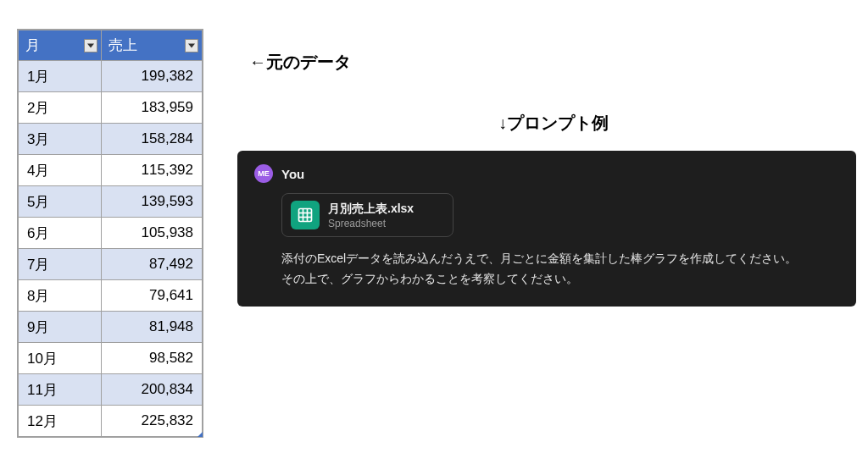 This screenshot has width=868, height=453. I want to click on column-header-sales: 売上, so click(151, 46).